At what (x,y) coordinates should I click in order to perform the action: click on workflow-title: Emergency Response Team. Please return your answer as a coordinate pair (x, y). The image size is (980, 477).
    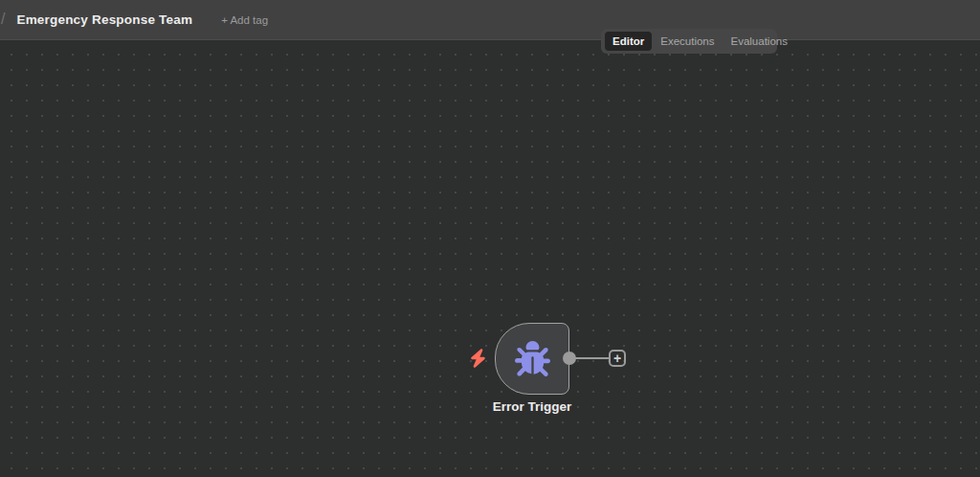
    Looking at the image, I should click on (104, 19).